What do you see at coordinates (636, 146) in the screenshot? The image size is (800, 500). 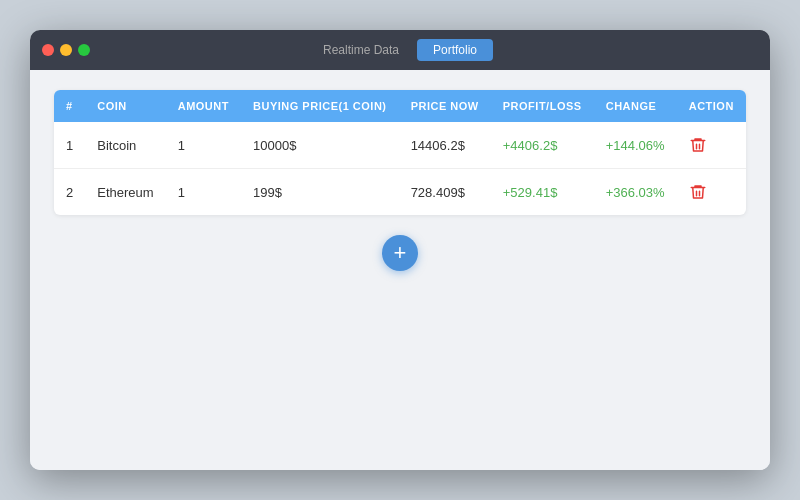 I see `cell-change: +144.06%` at bounding box center [636, 146].